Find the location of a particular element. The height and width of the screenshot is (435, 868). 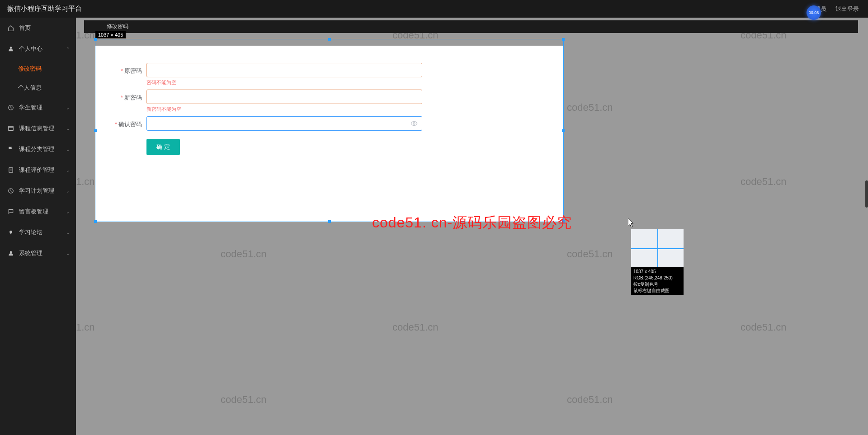

tab-change-password: 修改密码 is located at coordinates (118, 26).